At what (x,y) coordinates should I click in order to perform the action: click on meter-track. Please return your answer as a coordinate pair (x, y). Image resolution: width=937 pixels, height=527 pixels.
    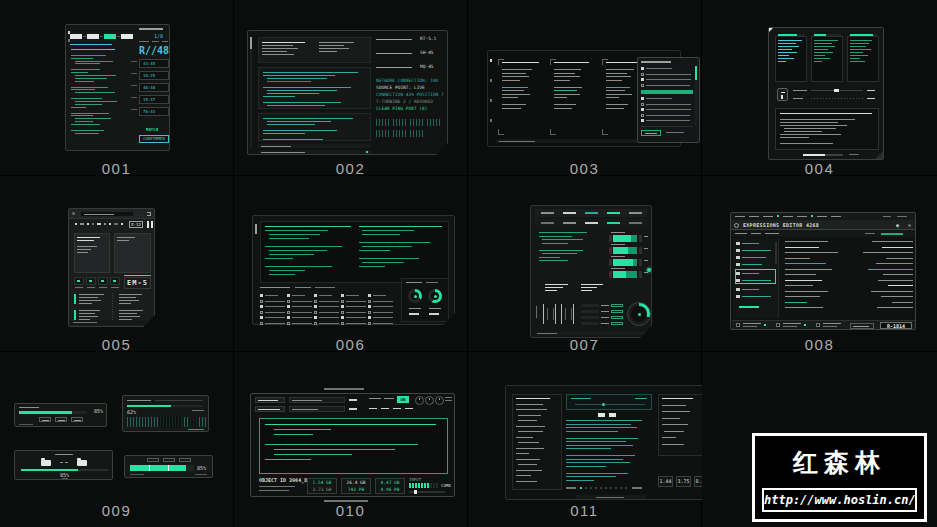
    Looking at the image, I should click on (837, 90).